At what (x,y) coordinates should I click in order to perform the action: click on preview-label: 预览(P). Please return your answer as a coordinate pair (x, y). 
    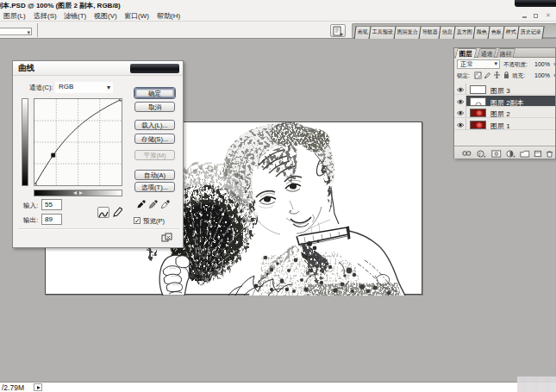
    Looking at the image, I should click on (153, 221).